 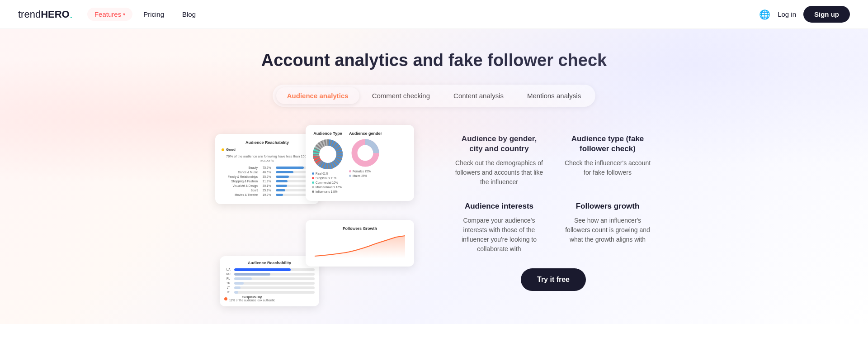 What do you see at coordinates (267, 172) in the screenshot?
I see `bar-row: Dance & Music 46.6%` at bounding box center [267, 172].